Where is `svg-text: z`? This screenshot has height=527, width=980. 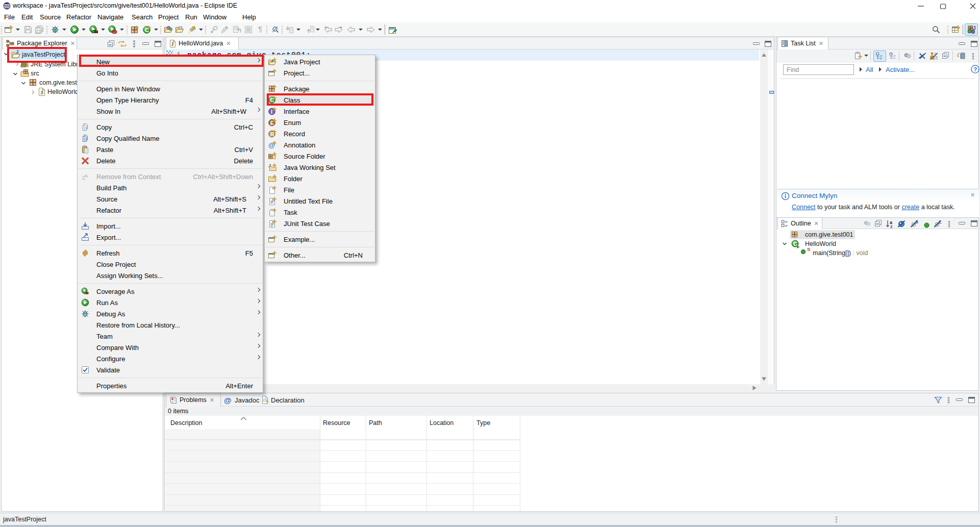
svg-text: z is located at coordinates (892, 227).